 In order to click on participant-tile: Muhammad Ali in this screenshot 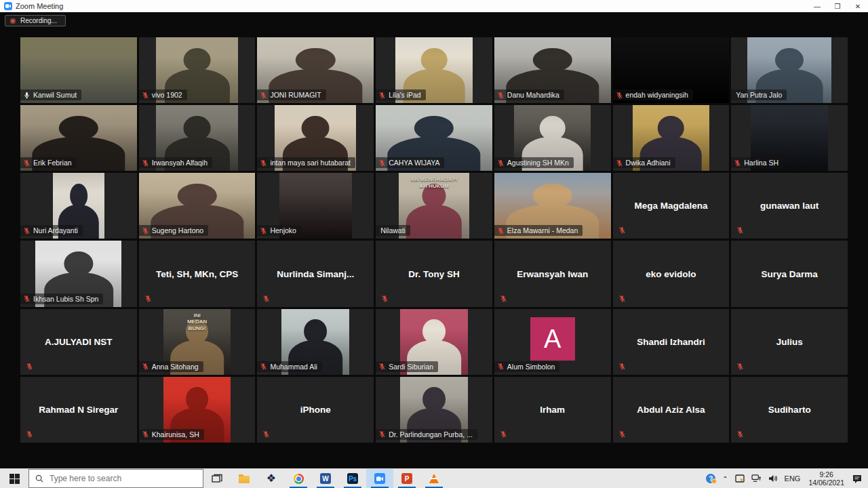, I will do `click(315, 342)`.